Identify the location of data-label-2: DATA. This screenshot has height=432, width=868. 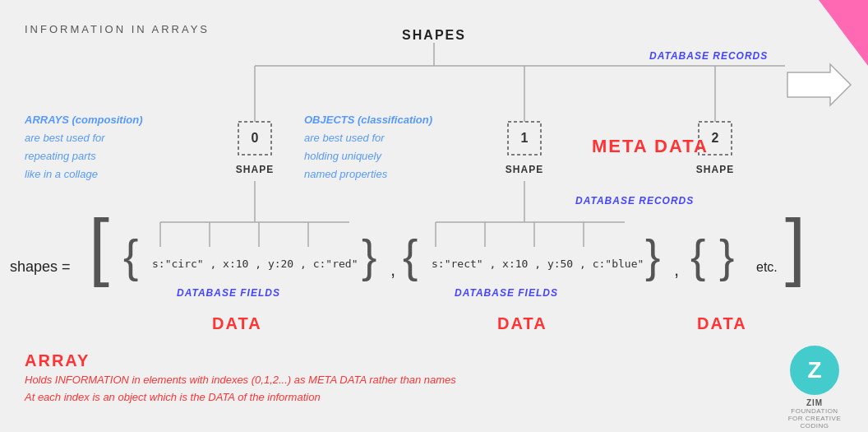
(523, 323).